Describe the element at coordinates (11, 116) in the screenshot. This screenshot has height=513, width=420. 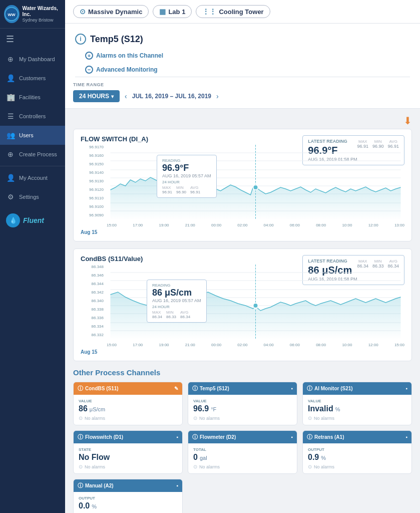
I see `controllers-icon: ☰` at that location.